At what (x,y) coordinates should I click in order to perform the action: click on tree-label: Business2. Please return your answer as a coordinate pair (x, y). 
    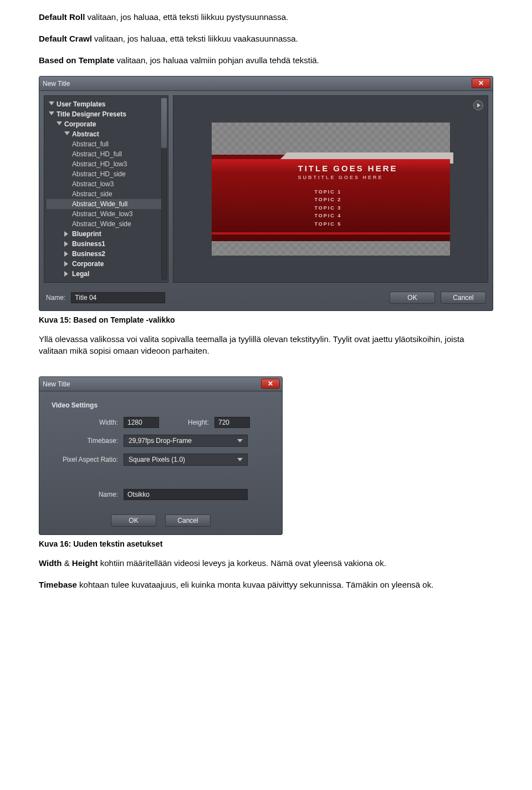
    Looking at the image, I should click on (89, 254).